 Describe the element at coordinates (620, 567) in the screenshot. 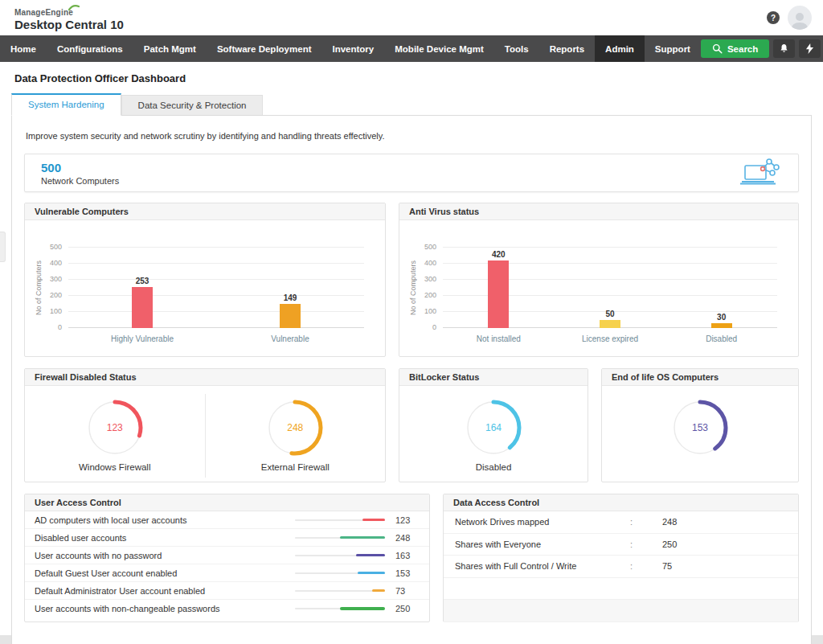

I see `data-access-control-table: Network Drives mapped:248Shares with Eve…` at that location.